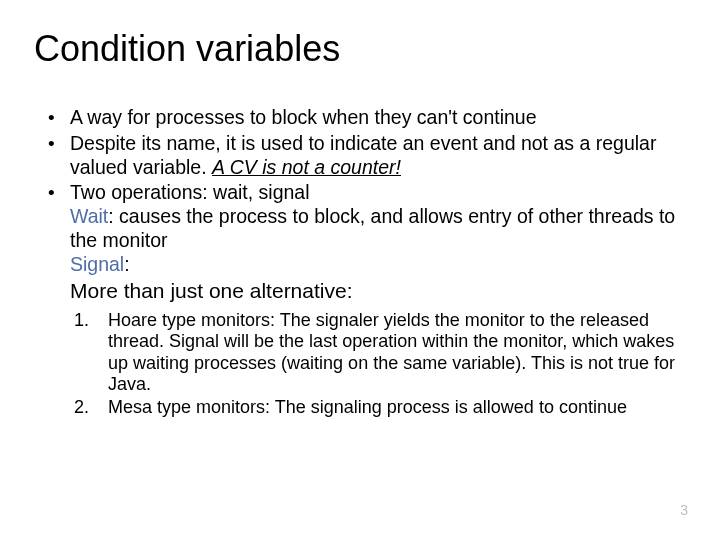 This screenshot has width=720, height=540. What do you see at coordinates (376, 156) in the screenshot?
I see `bullet-item: Despite its name, it is used to indicate…` at bounding box center [376, 156].